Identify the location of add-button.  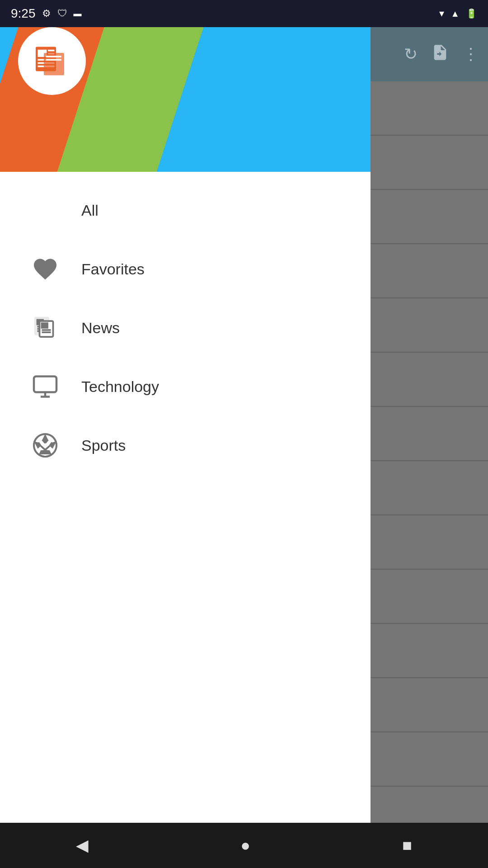
(440, 54).